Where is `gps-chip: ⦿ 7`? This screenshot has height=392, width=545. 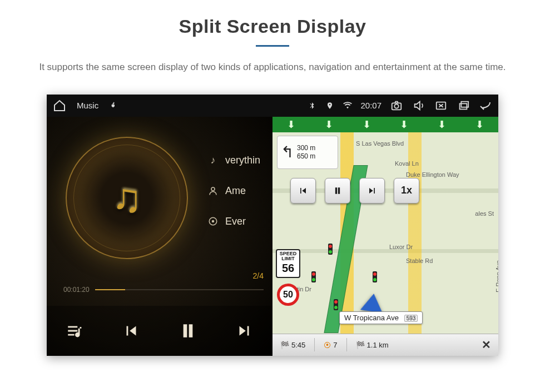
gps-chip: ⦿ 7 is located at coordinates (330, 345).